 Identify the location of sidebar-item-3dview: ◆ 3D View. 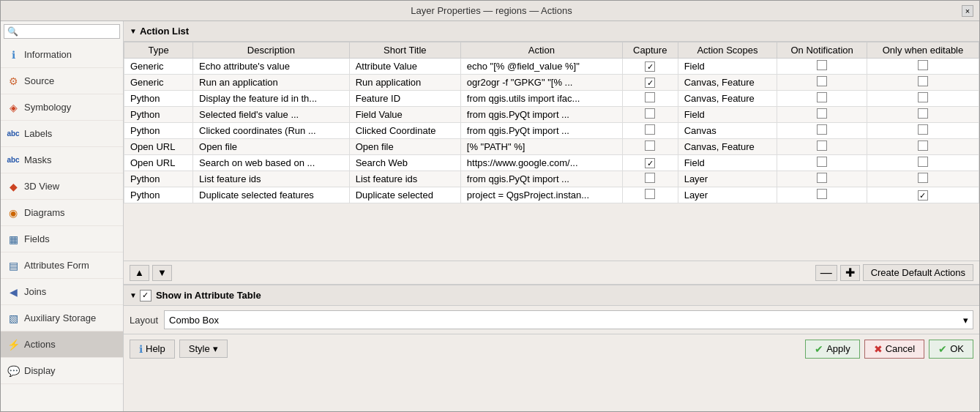
(61, 187).